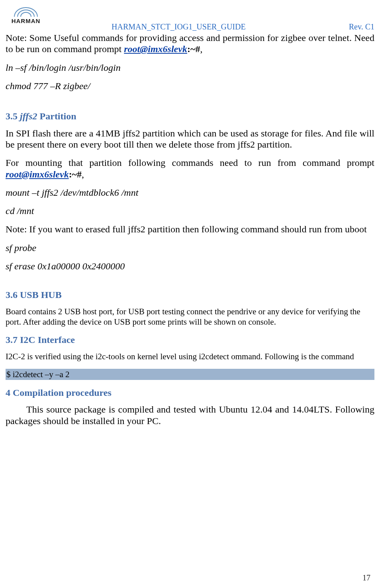  What do you see at coordinates (190, 139) in the screenshot?
I see `sec35-p1: In SPI flash there are a 41MB jffs2 part…` at bounding box center [190, 139].